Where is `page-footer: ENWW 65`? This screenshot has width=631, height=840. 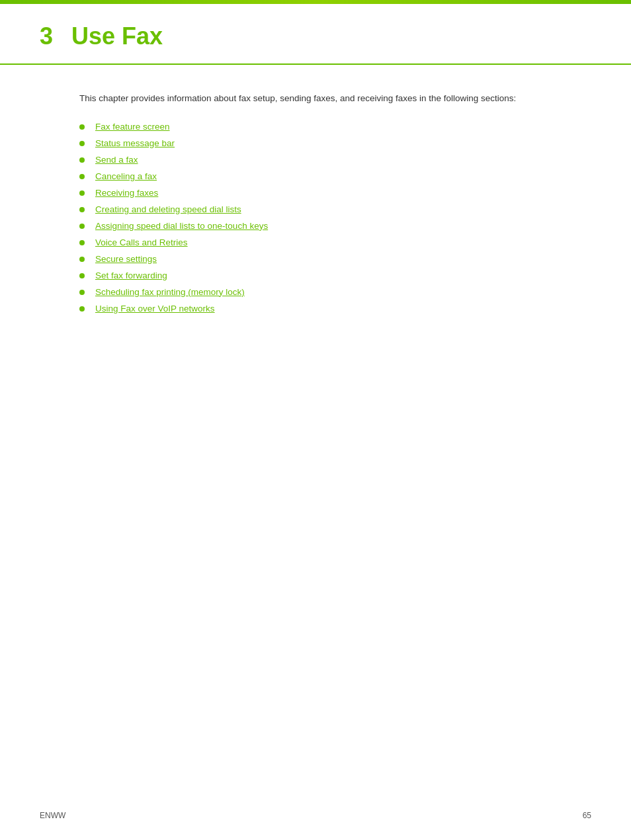 page-footer: ENWW 65 is located at coordinates (316, 816).